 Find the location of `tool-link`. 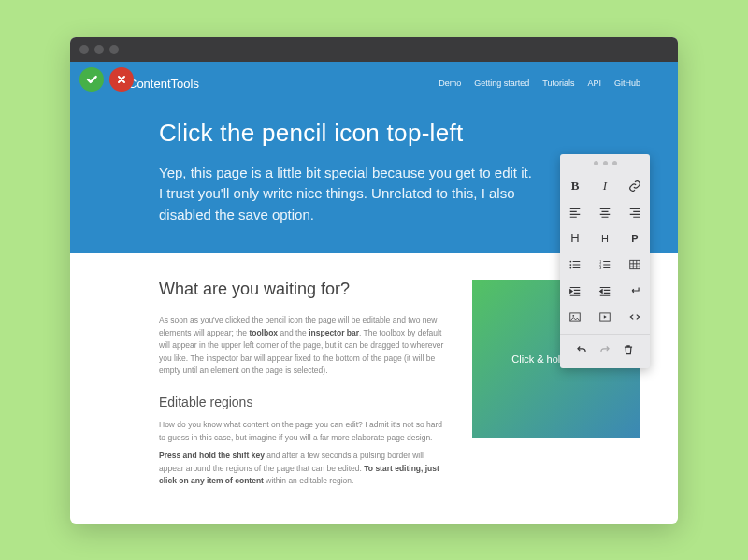

tool-link is located at coordinates (635, 186).